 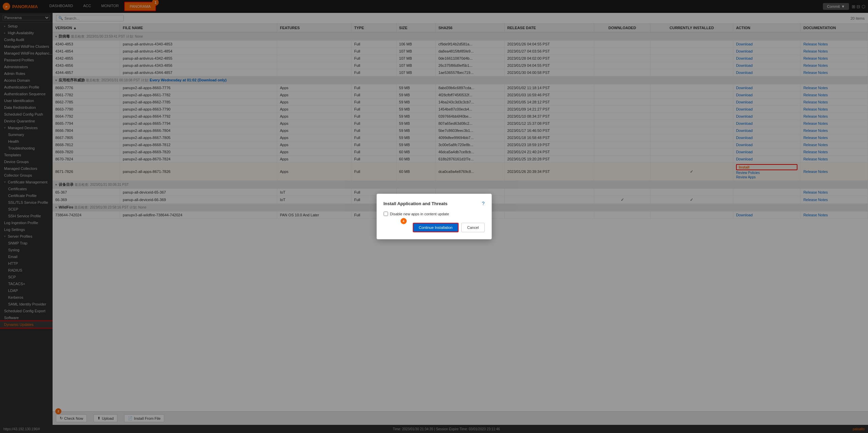 I want to click on step4-badge: 4, so click(x=404, y=221).